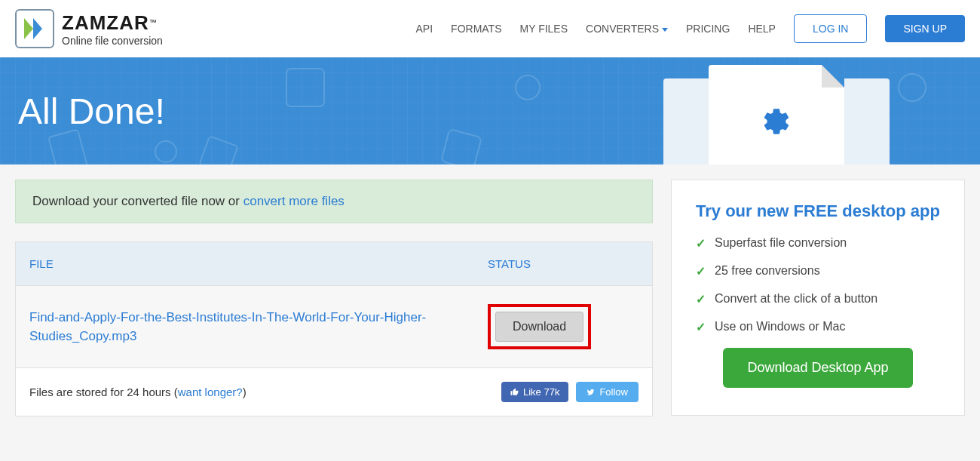  I want to click on download-highlight-box: Download, so click(540, 327).